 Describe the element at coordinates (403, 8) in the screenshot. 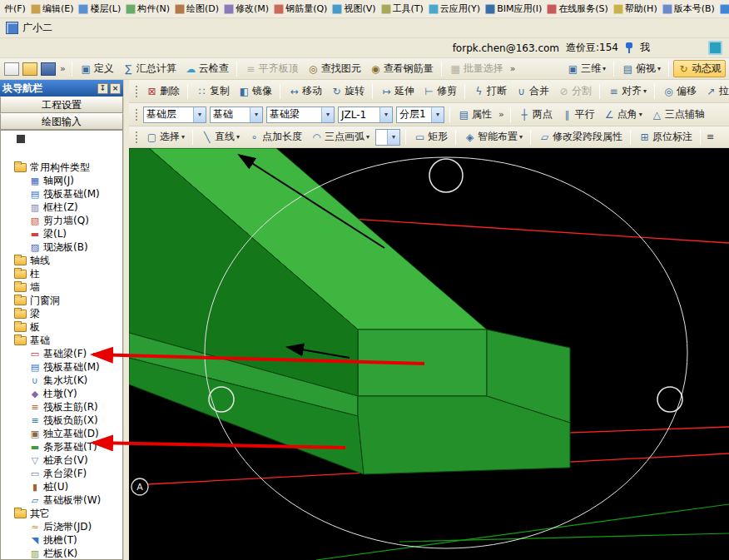

I see `tools-menu: 工具(T)` at that location.